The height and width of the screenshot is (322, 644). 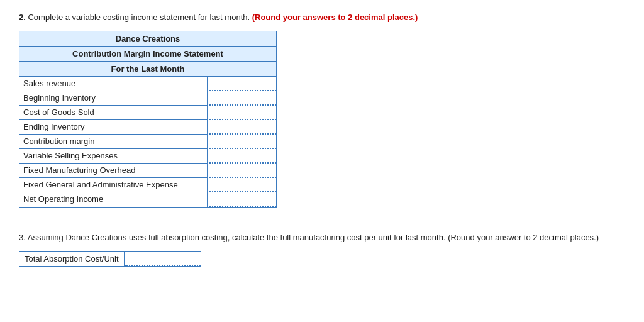 What do you see at coordinates (238, 238) in the screenshot?
I see `question3-text: Assuming Dance Creations uses full absor…` at bounding box center [238, 238].